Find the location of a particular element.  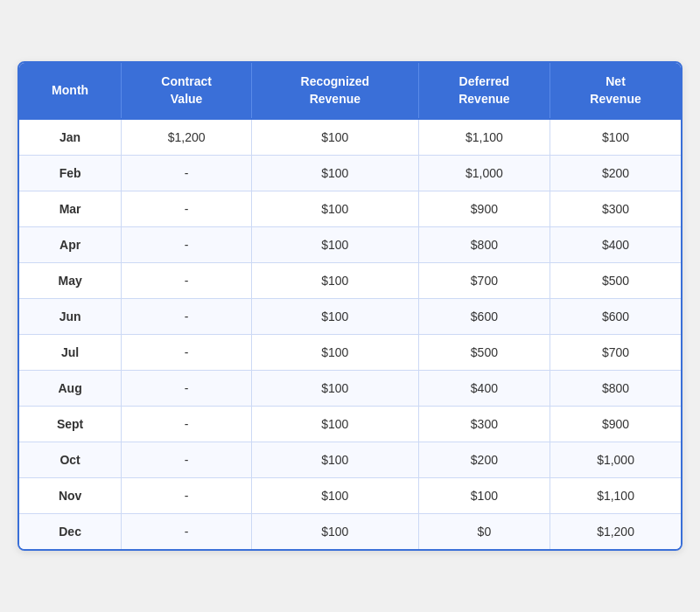

cell-contract_value-6: - is located at coordinates (187, 353).